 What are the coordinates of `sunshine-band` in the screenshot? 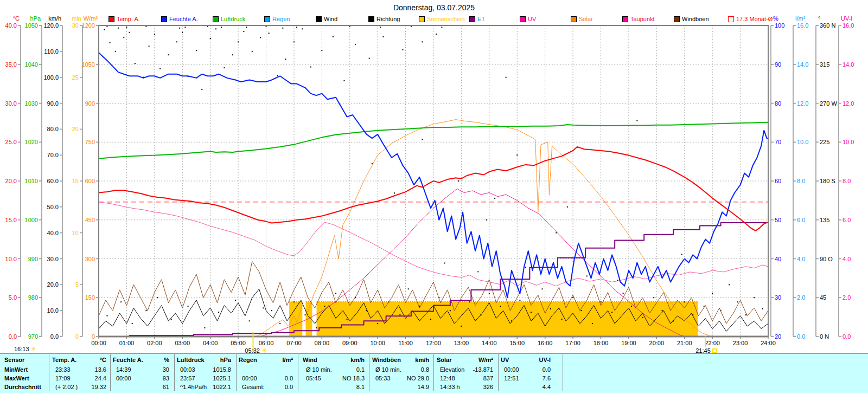 It's located at (508, 319).